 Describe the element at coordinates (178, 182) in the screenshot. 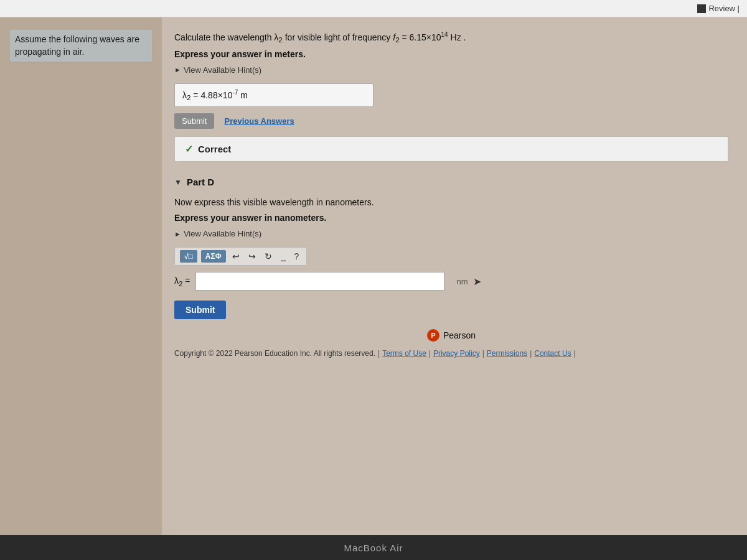

I see `part-d-arrow-icon: ▼` at that location.